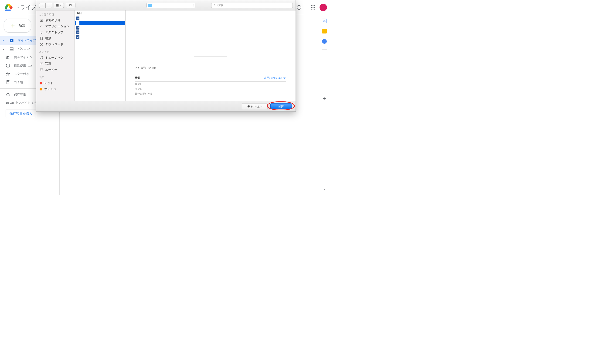 Image resolution: width=616 pixels, height=364 pixels. What do you see at coordinates (41, 38) in the screenshot?
I see `documents-icon` at bounding box center [41, 38].